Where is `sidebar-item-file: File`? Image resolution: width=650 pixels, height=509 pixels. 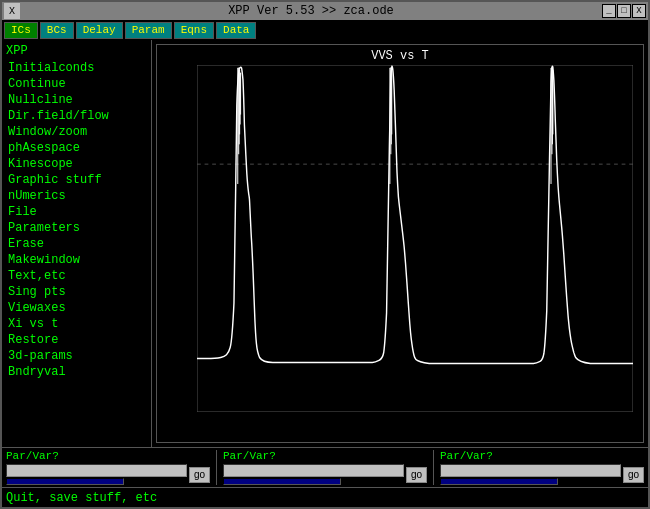
sidebar-item-file: File is located at coordinates (76, 212).